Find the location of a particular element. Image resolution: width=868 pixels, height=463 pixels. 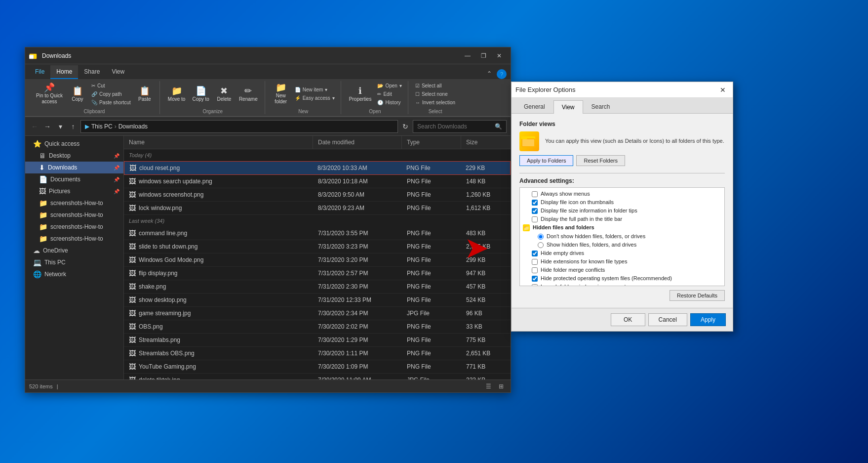

hide-extensions-label: Hide extensions for known file types is located at coordinates (584, 261).